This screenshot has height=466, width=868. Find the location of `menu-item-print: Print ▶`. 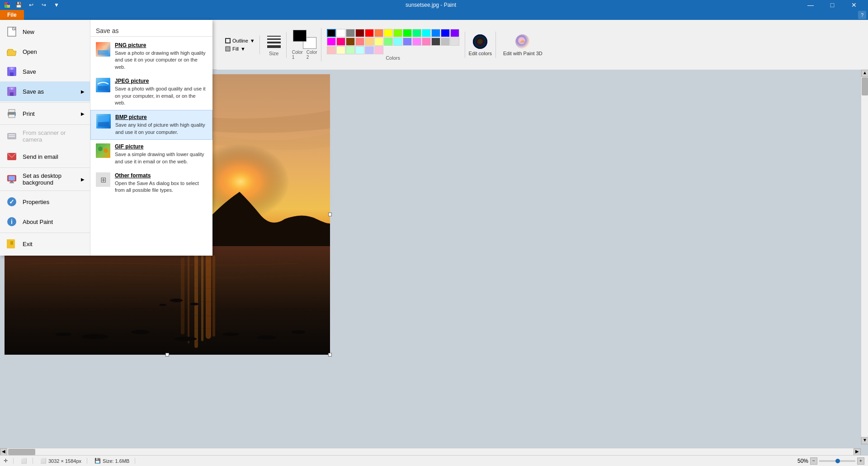

menu-item-print: Print ▶ is located at coordinates (45, 114).